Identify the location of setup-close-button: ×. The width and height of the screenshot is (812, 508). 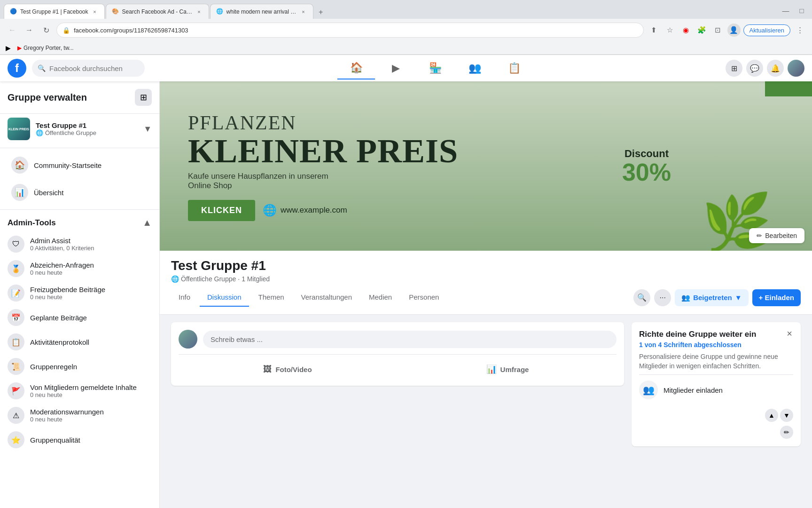
(789, 333).